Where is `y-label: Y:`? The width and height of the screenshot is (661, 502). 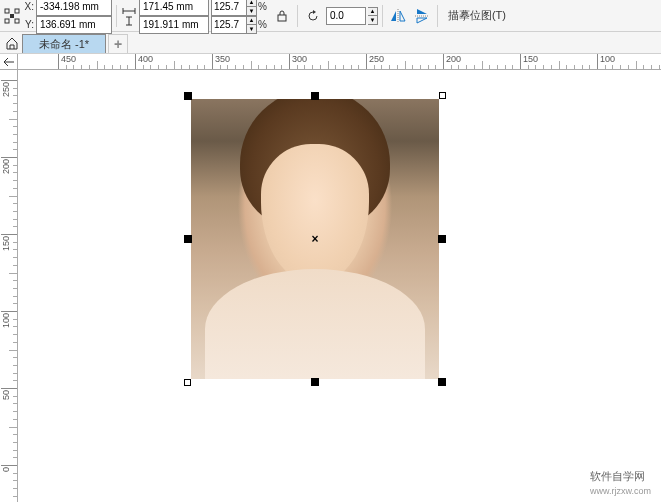
y-label: Y: is located at coordinates (28, 24).